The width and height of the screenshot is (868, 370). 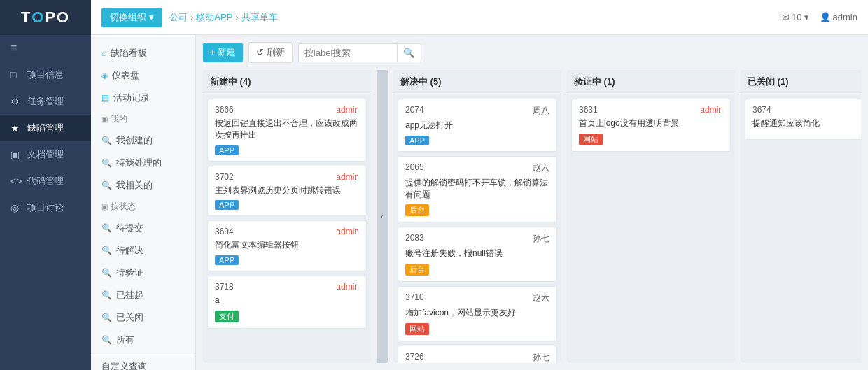 I want to click on pending-submit-icon: 🔍, so click(x=106, y=228).